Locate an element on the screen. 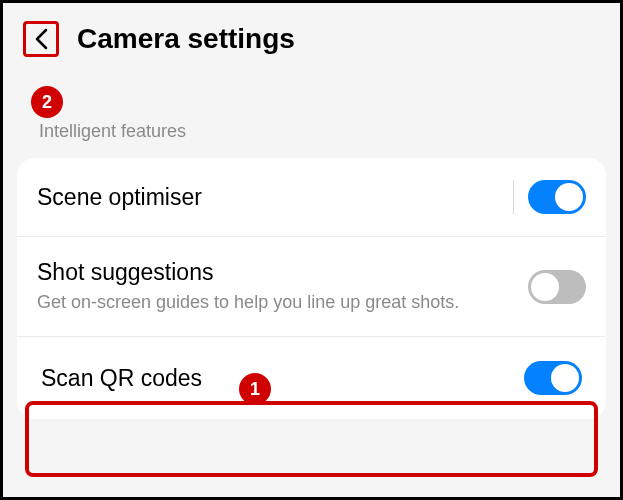 Image resolution: width=623 pixels, height=500 pixels. chevron-left-icon is located at coordinates (41, 39).